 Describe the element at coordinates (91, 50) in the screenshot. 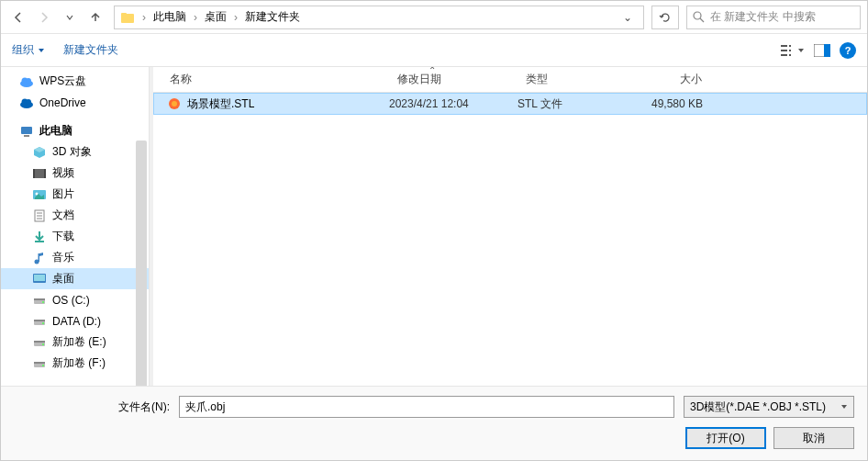

I see `new-folder-button: 新建文件夹` at that location.